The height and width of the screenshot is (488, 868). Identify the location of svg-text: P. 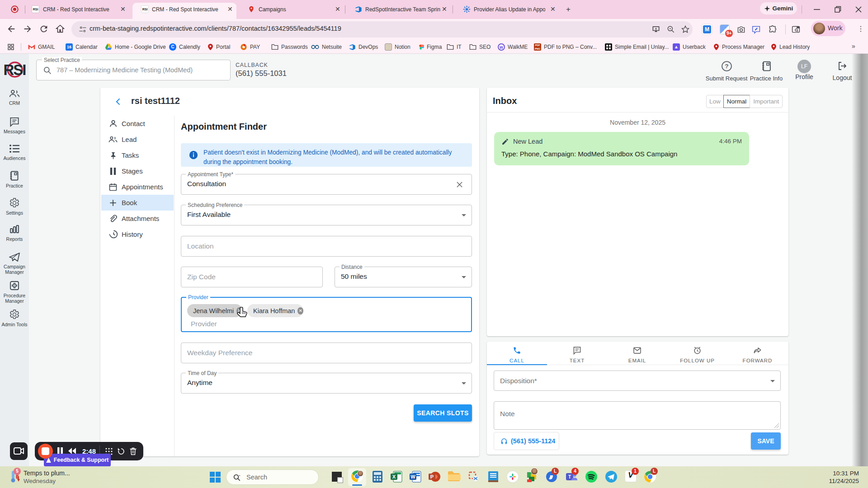
(432, 477).